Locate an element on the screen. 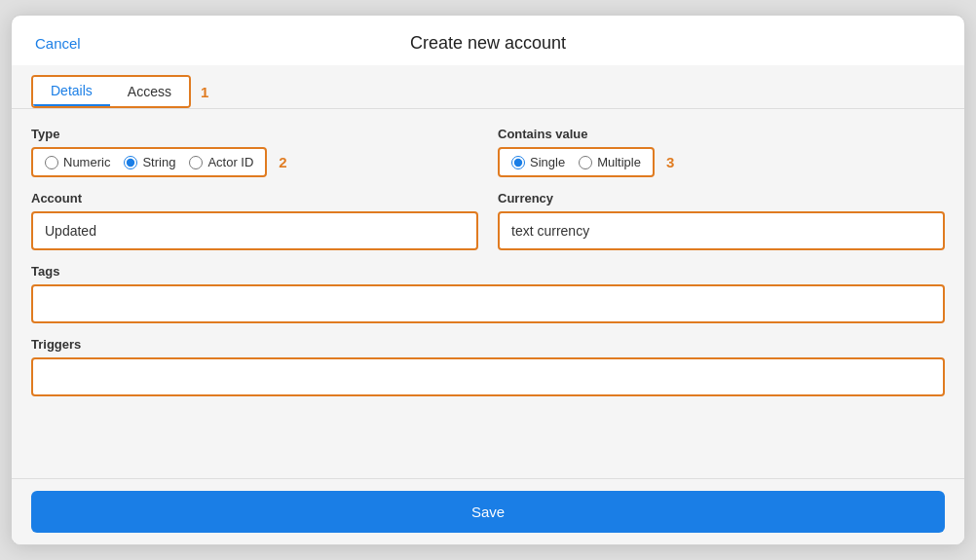 This screenshot has height=560, width=976. modal-title: Create new account is located at coordinates (488, 43).